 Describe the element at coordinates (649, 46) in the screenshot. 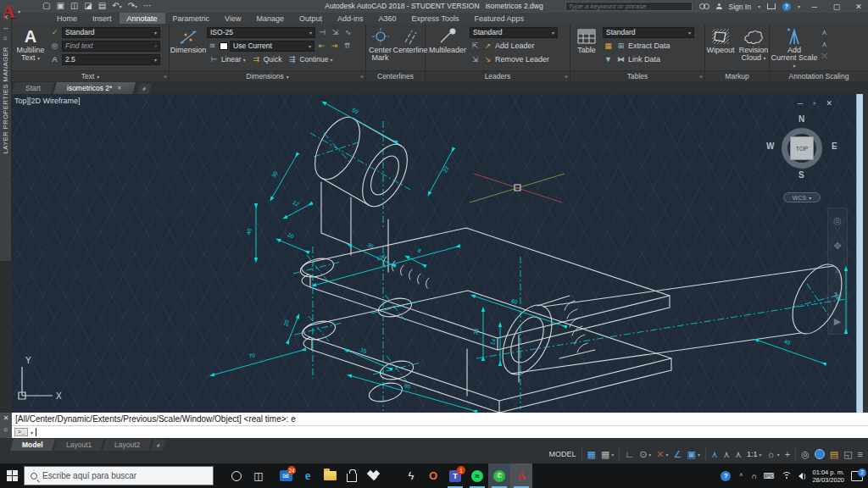

I see `extract-data-button: Extract Data` at that location.